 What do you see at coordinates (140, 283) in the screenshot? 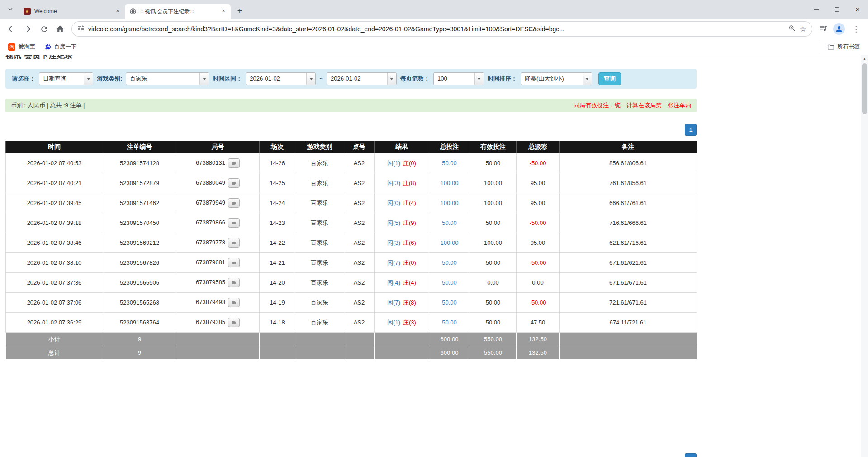
I see `cell-bet-id: 523091566506` at bounding box center [140, 283].